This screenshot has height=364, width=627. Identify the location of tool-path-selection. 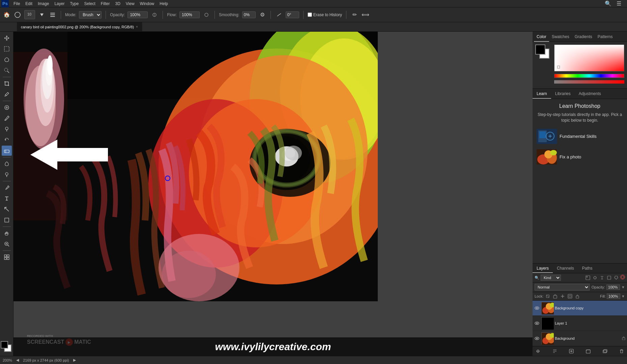
(7, 209).